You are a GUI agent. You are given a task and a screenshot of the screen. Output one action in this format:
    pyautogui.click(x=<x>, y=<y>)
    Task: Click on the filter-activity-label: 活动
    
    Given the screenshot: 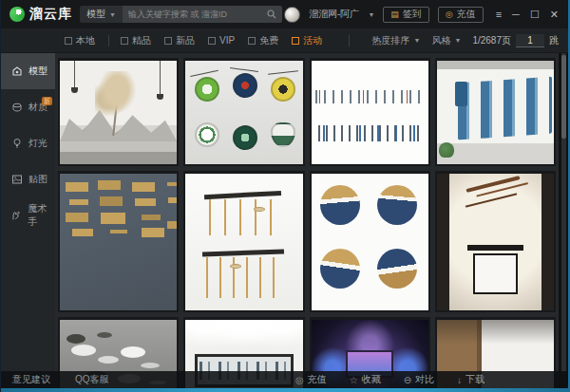 What is the action you would take?
    pyautogui.click(x=313, y=41)
    